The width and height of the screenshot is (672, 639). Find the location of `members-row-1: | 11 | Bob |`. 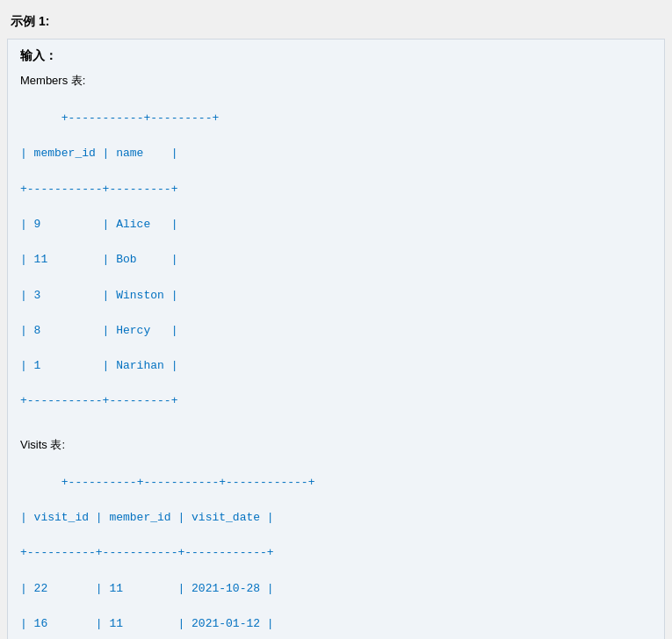

members-row-1: | 11 | Bob | is located at coordinates (98, 260).